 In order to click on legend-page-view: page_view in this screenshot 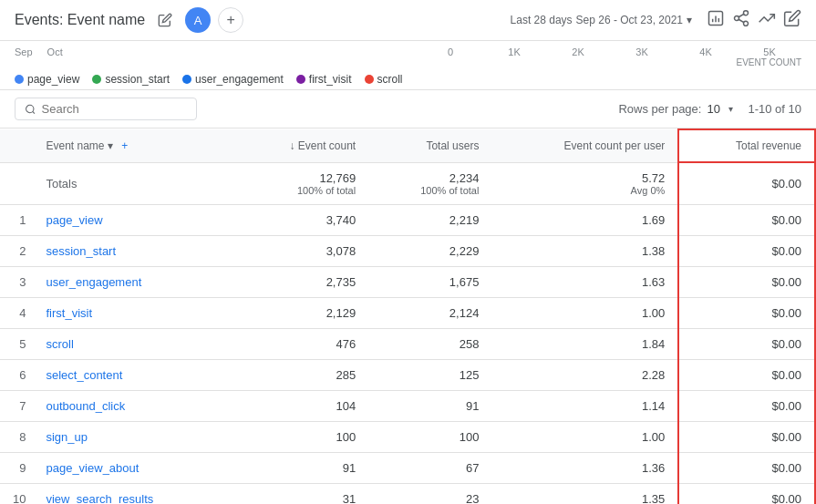, I will do `click(47, 79)`.